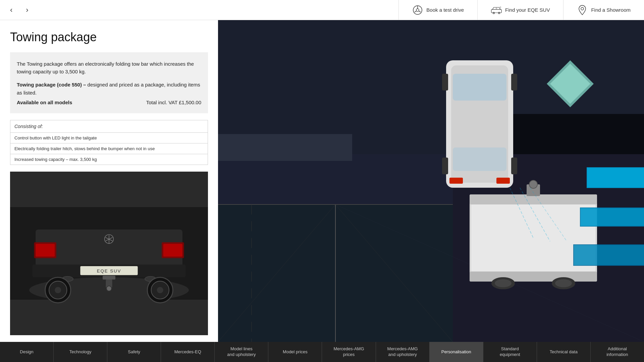 The height and width of the screenshot is (362, 644). I want to click on nav-item-model-prices: Model prices, so click(295, 352).